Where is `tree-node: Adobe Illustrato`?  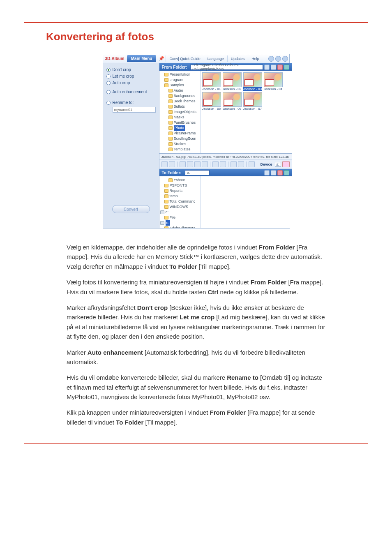 tree-node: Adobe Illustrato is located at coordinates (180, 227).